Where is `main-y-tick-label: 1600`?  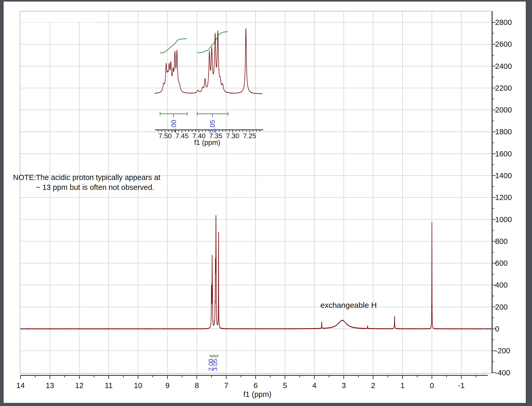 main-y-tick-label: 1600 is located at coordinates (503, 154).